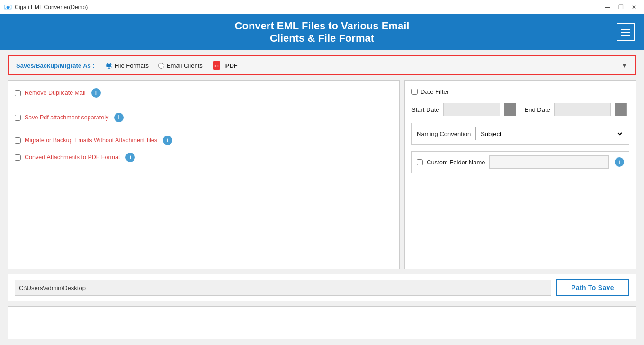  What do you see at coordinates (322, 7) in the screenshot?
I see `title-bar: 📧 Cigati EML Converter(Demo) — ❐ ✕` at bounding box center [322, 7].